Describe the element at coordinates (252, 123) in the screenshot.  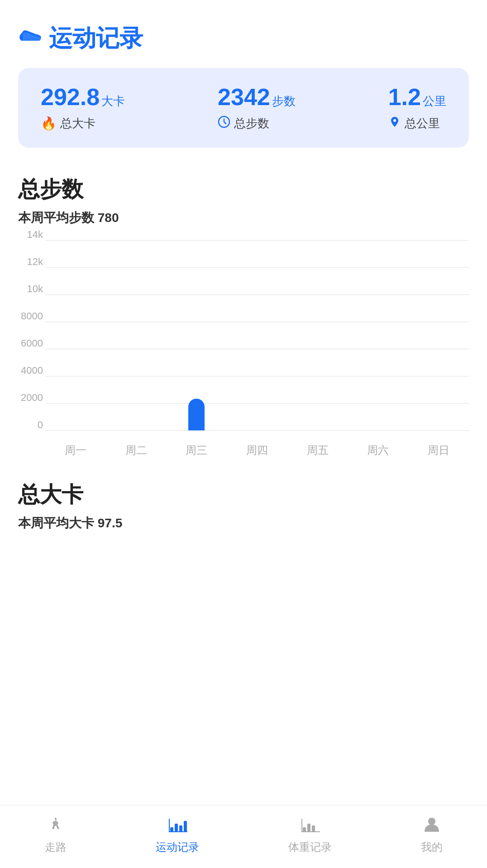
I see `steps-label: 总步数` at that location.